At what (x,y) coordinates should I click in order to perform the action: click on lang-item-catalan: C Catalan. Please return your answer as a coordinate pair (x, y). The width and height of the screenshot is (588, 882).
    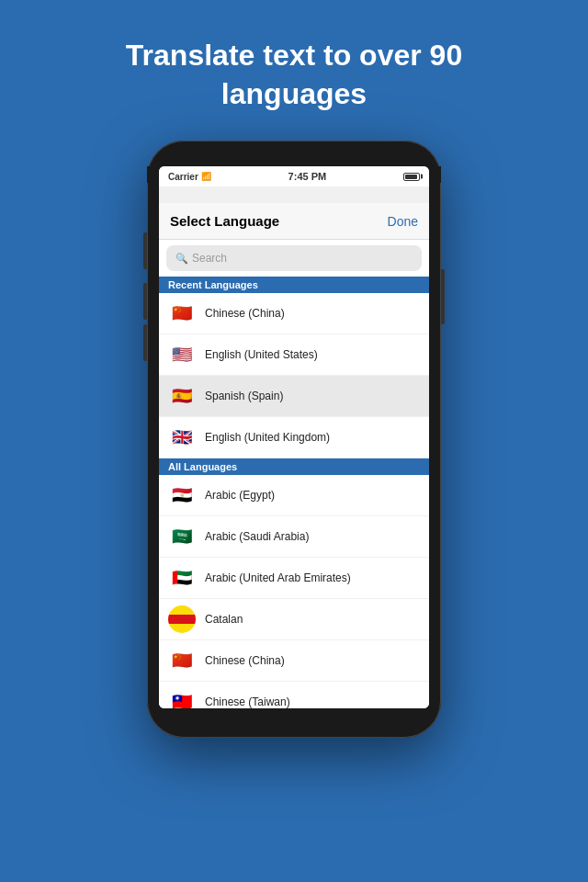
    Looking at the image, I should click on (294, 619).